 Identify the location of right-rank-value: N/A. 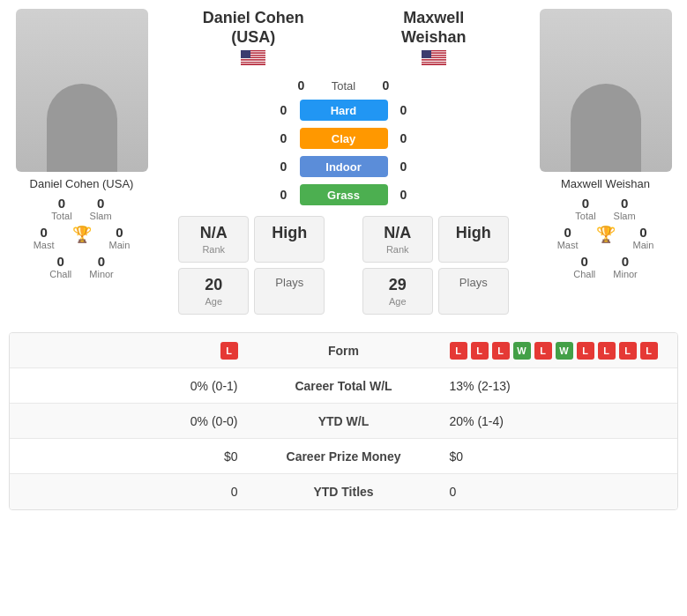
(397, 233).